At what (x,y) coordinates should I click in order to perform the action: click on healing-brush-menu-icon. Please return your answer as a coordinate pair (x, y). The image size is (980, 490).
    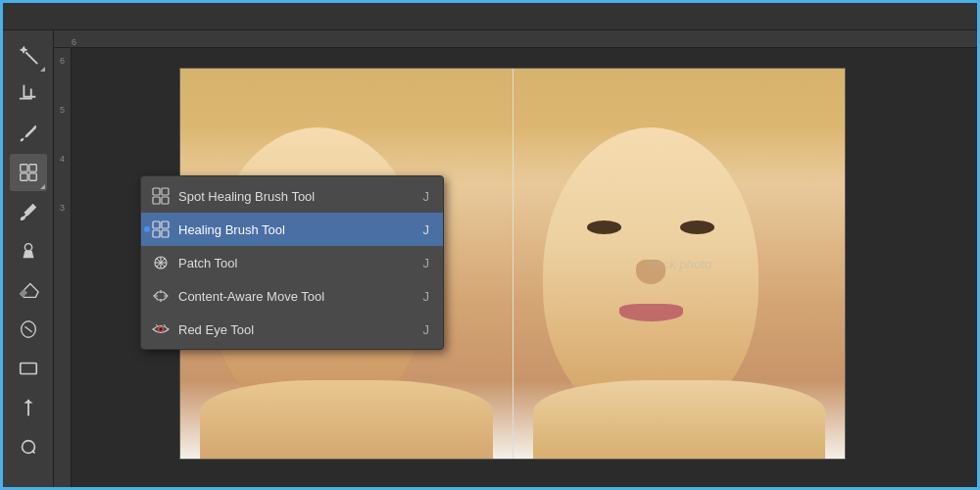
    Looking at the image, I should click on (161, 229).